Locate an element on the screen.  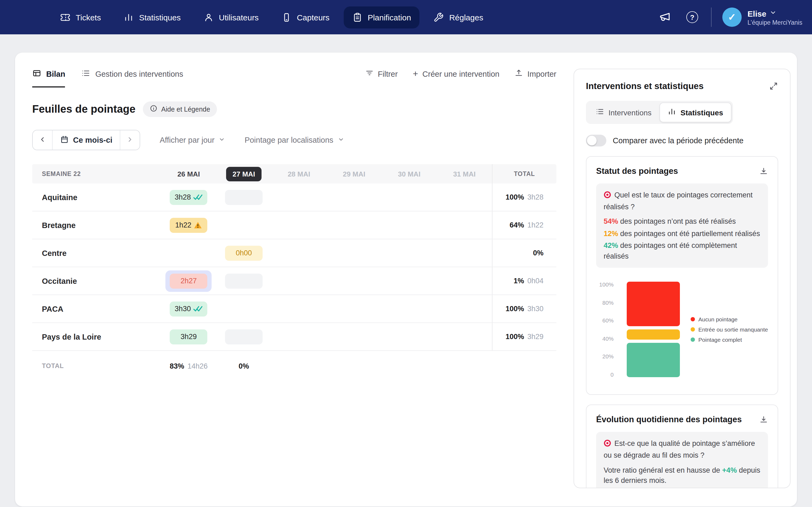
footer-day-total is located at coordinates (409, 366).